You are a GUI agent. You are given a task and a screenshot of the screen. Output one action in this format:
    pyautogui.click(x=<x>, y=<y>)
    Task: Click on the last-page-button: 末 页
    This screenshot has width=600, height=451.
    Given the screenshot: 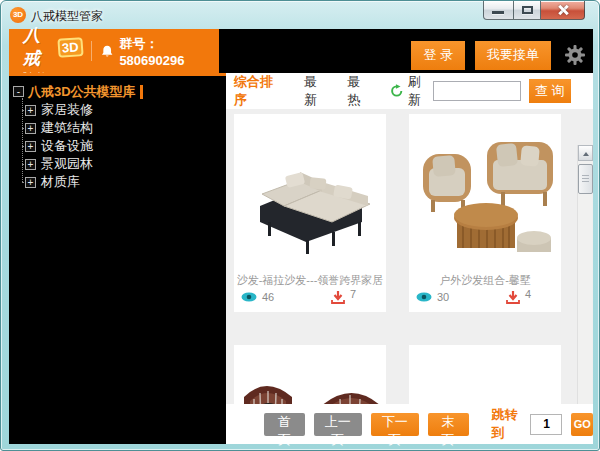 What is the action you would take?
    pyautogui.click(x=448, y=424)
    